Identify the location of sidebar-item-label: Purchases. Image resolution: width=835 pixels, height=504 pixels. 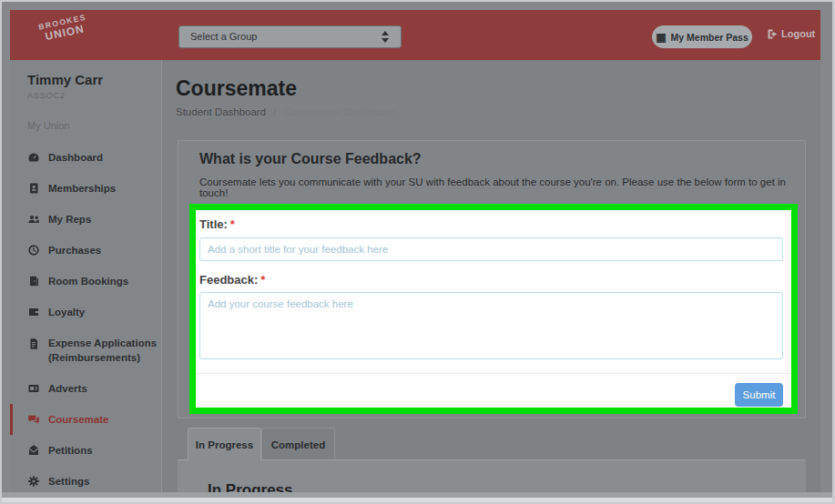
(104, 250).